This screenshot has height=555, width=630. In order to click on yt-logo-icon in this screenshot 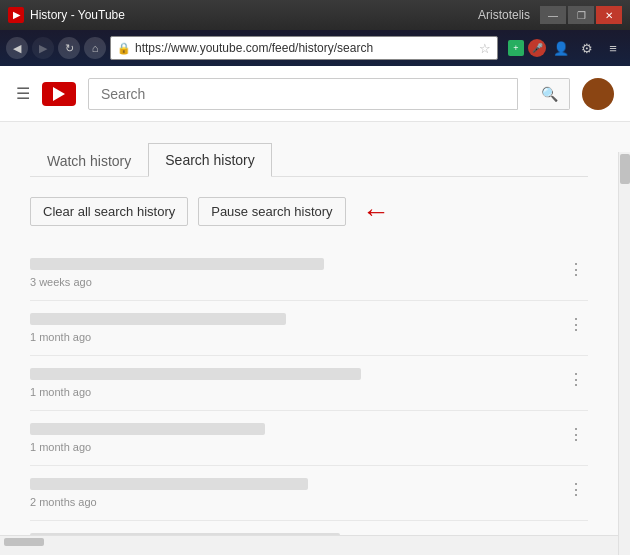, I will do `click(59, 94)`.